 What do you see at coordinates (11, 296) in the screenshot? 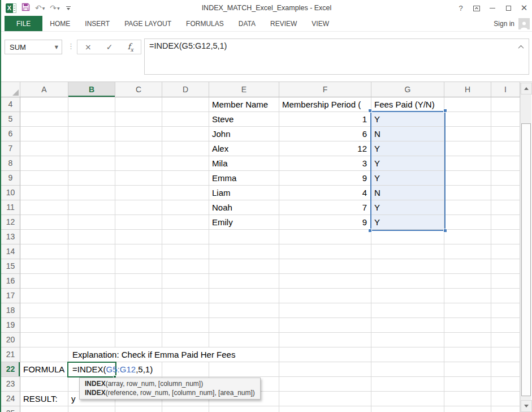
I see `row-header-17: 17` at bounding box center [11, 296].